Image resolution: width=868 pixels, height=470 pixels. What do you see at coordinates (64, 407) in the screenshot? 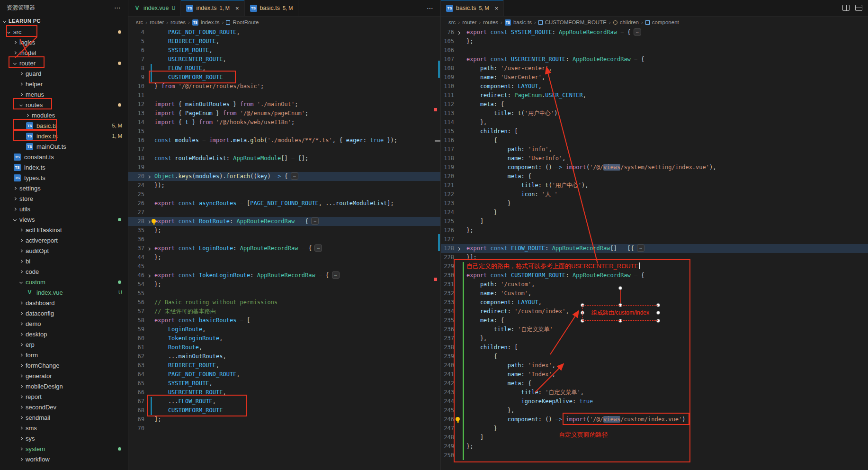
I see `tree-item-secondDev: secondDev` at bounding box center [64, 407].